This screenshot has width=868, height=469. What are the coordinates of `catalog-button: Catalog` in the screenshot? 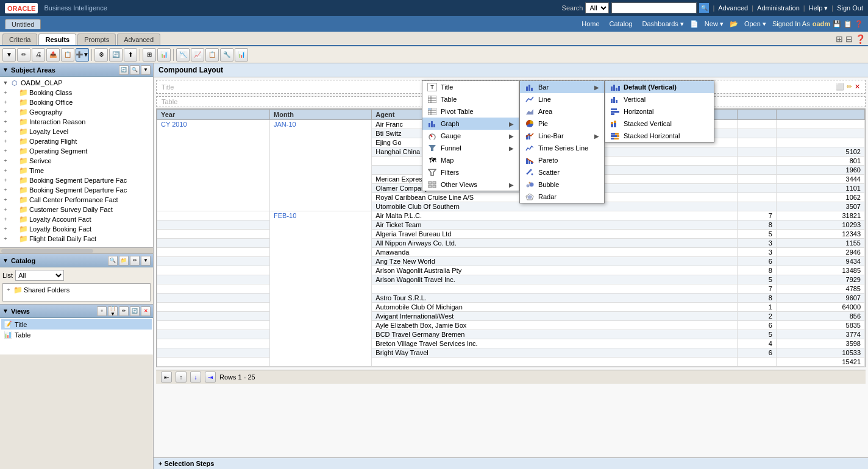 It's located at (621, 24).